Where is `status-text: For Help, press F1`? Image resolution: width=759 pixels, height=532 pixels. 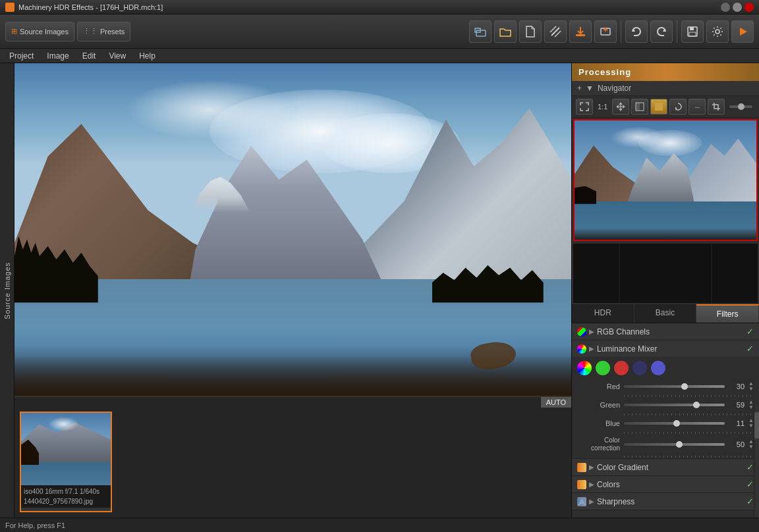
status-text: For Help, press F1 is located at coordinates (36, 525).